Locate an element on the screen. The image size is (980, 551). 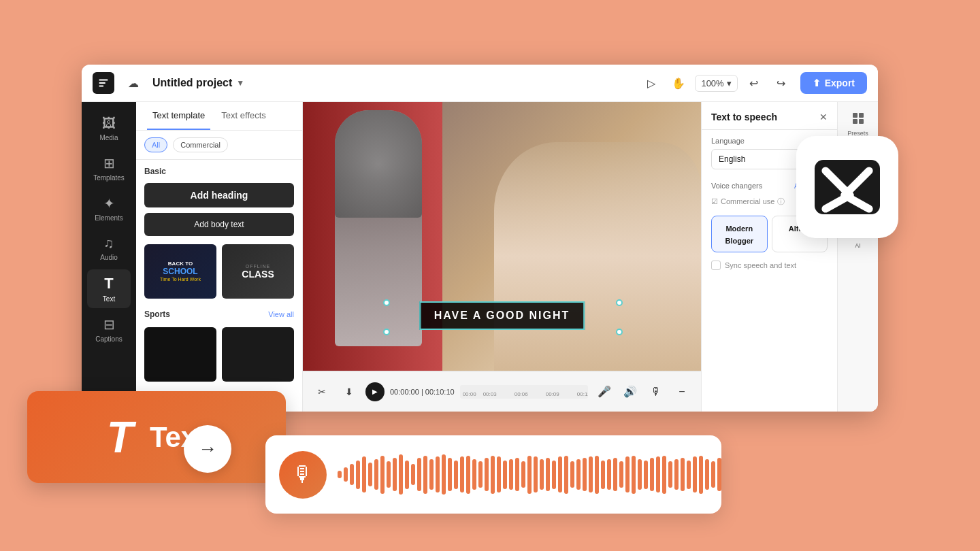
panel-filters: All Commercial is located at coordinates (219, 146).